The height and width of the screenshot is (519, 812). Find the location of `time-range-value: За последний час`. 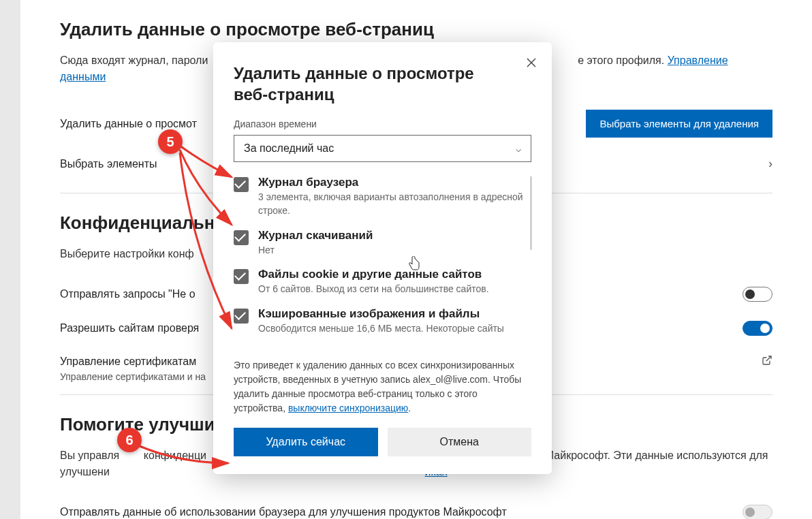

time-range-value: За последний час is located at coordinates (289, 148).